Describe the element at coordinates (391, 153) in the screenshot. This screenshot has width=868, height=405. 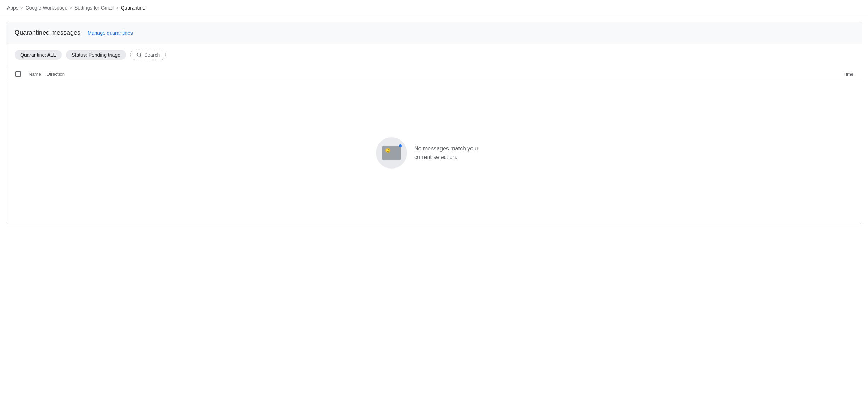
I see `empty-icon-card: 🙂` at that location.